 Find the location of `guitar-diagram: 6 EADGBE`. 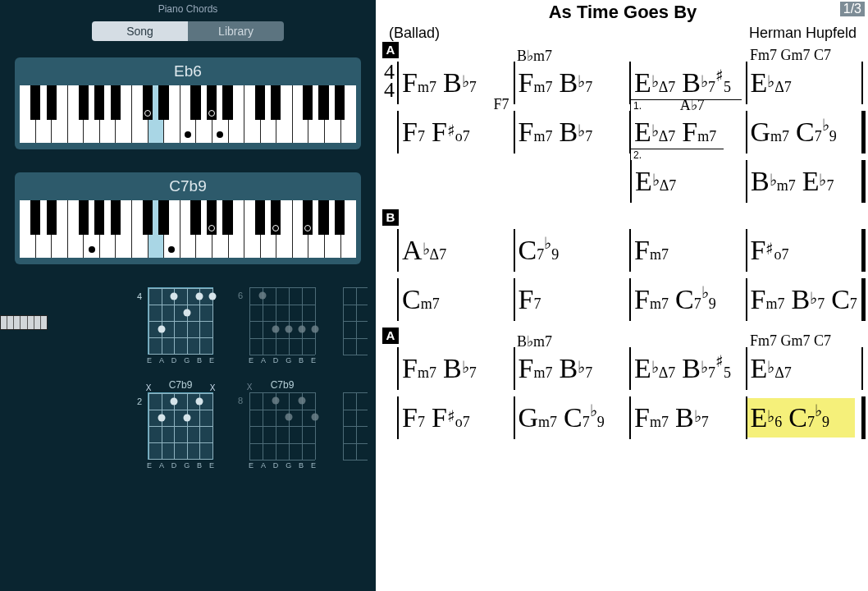

guitar-diagram: 6 EADGBE is located at coordinates (282, 326).